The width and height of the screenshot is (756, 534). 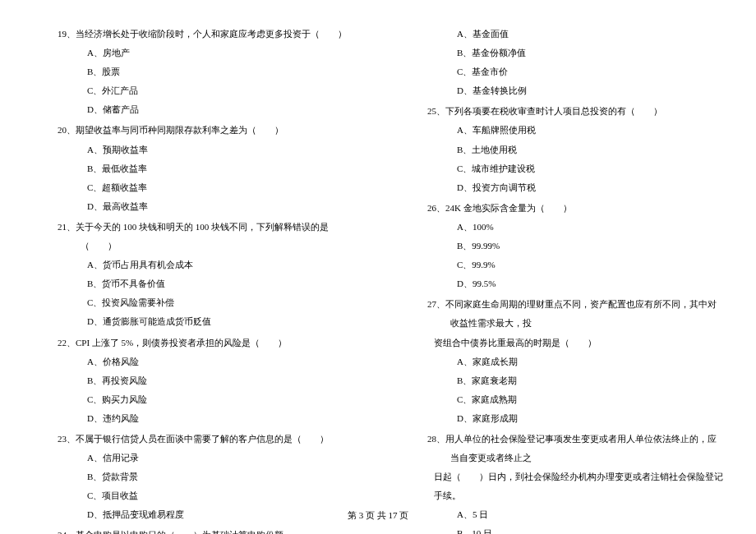 I want to click on q23-opt-a: A、信用记录, so click(x=205, y=458).